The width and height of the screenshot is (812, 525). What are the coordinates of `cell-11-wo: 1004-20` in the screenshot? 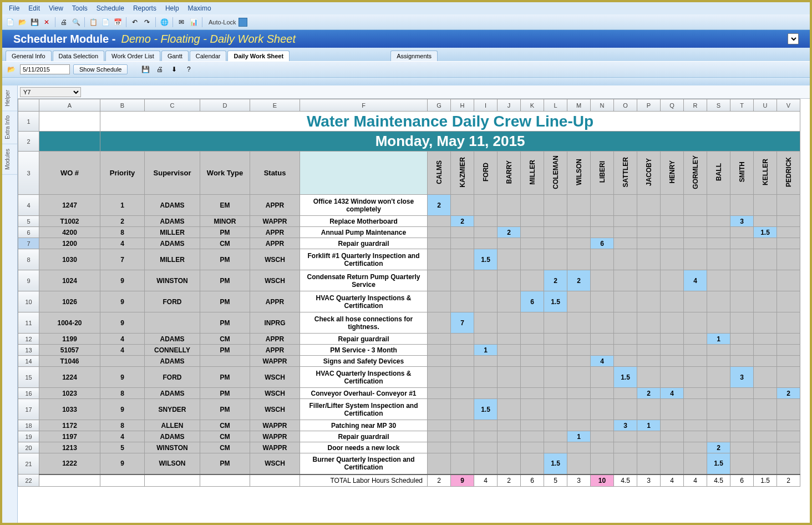 It's located at (70, 323).